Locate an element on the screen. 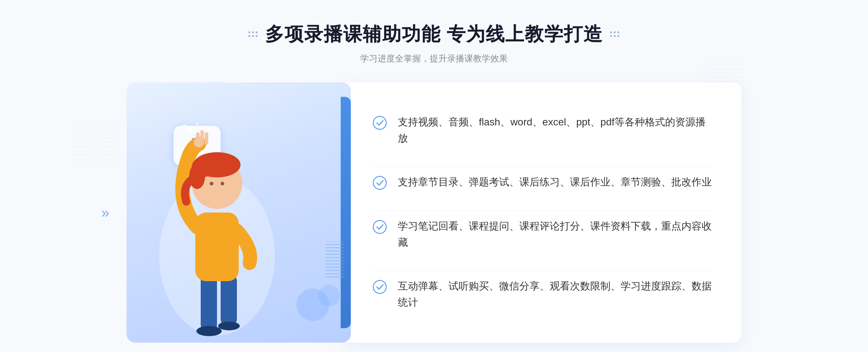 Image resolution: width=868 pixels, height=352 pixels. deco-dots-right is located at coordinates (615, 34).